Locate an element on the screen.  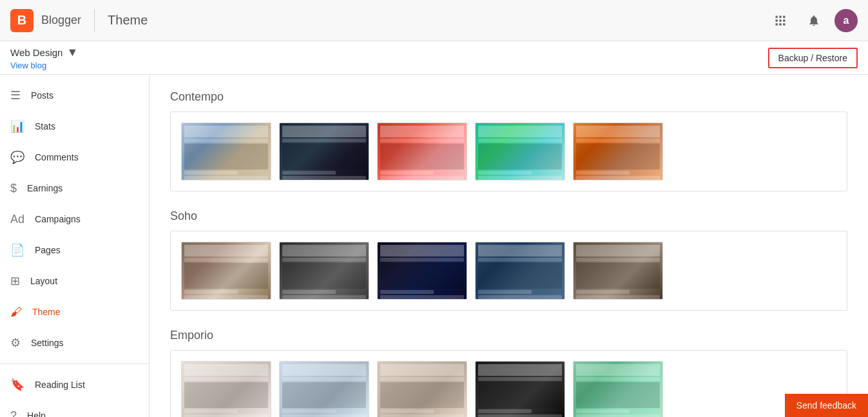
theme-thumb-ct1 is located at coordinates (226, 151).